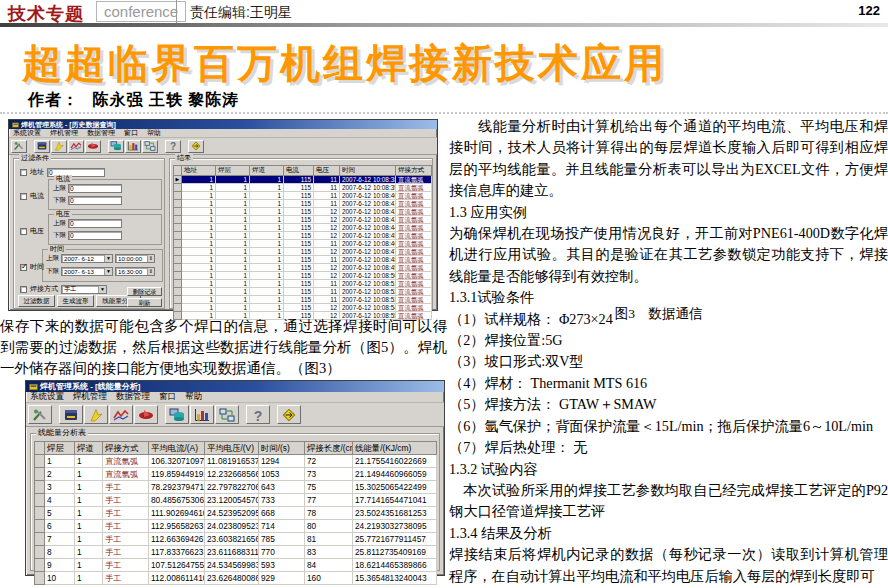 This screenshot has width=888, height=588. Describe the element at coordinates (299, 171) in the screenshot. I see `column-header: 电流` at that location.